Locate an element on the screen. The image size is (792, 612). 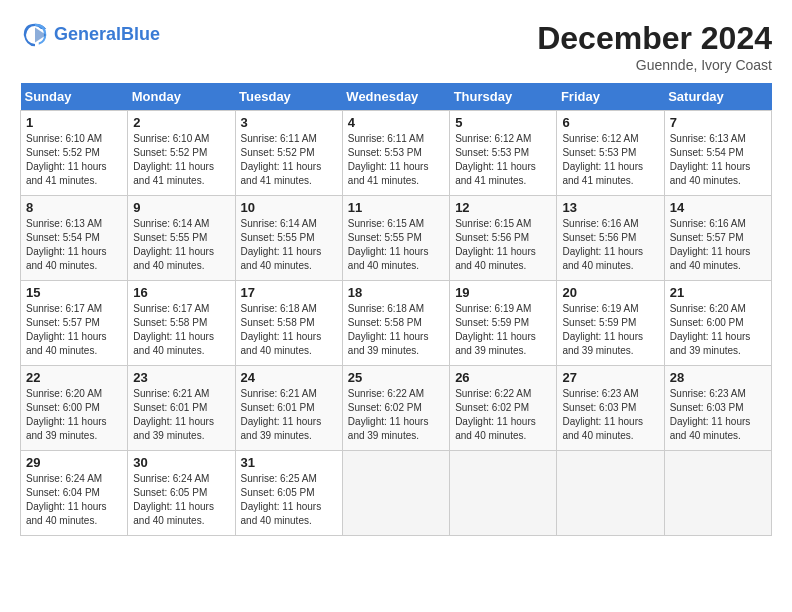
calendar-header-tuesday: Tuesday is located at coordinates (288, 97).